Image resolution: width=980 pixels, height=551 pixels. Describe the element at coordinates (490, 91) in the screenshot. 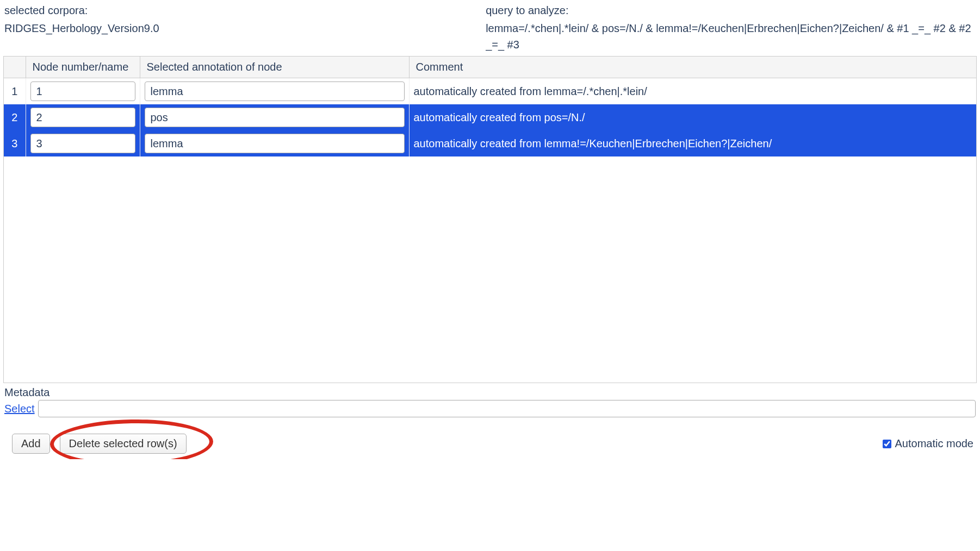

I see `table-row: 1automatically created from lemma=/.*che…` at that location.